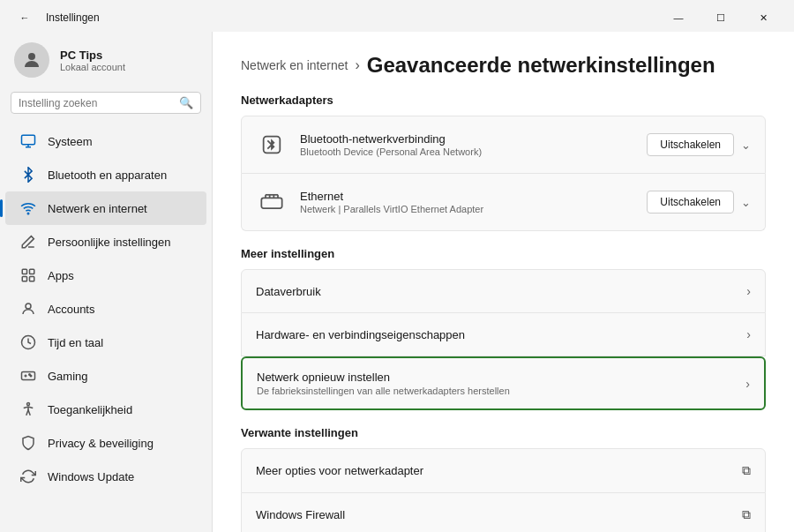  What do you see at coordinates (55, 18) in the screenshot?
I see `titlebar-left: ← Instellingen` at bounding box center [55, 18].